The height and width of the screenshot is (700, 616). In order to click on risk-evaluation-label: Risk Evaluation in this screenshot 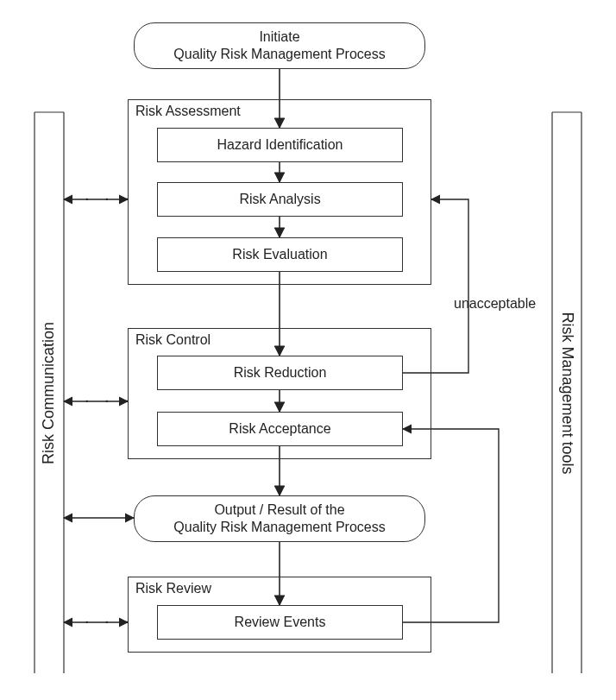, I will do `click(280, 255)`.